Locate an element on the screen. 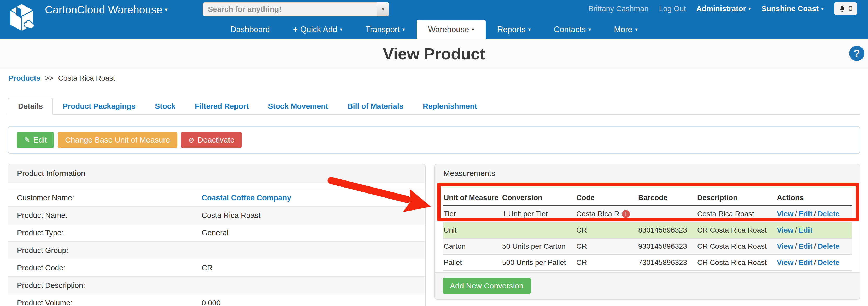 This screenshot has width=868, height=306. user-name-link: Brittany Cashman is located at coordinates (619, 9).